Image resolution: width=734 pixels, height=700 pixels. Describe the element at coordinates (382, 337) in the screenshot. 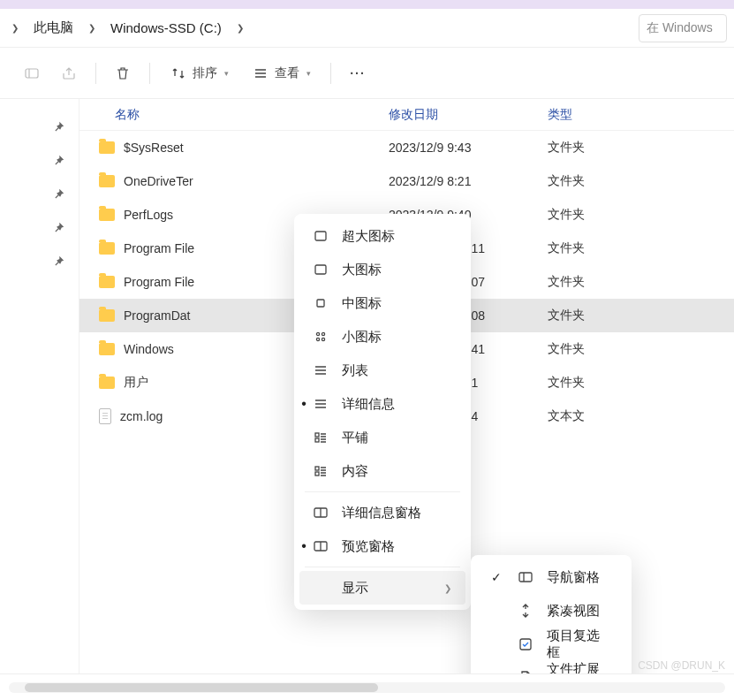

I see `menu-item: 小图标` at that location.